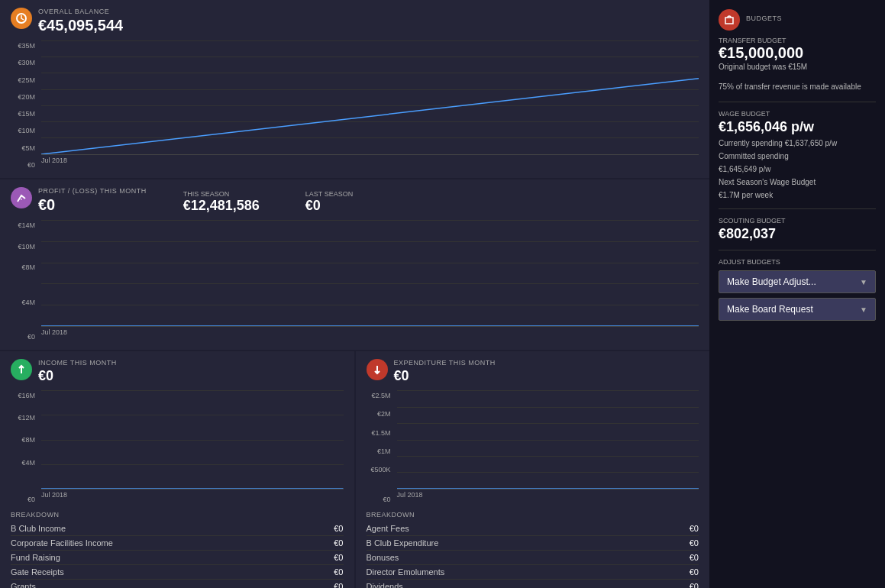 The width and height of the screenshot is (885, 588). Describe the element at coordinates (377, 370) in the screenshot. I see `expenditure-icon` at that location.